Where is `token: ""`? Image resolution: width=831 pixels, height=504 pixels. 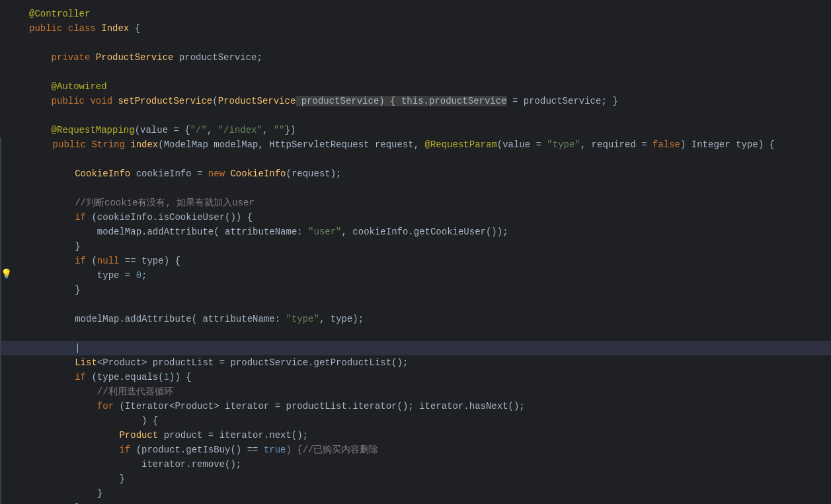
token: "" is located at coordinates (279, 130).